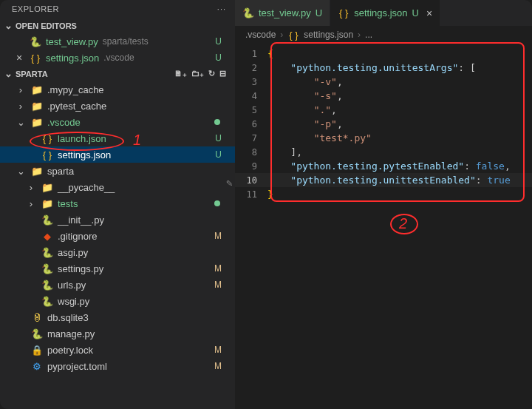  Describe the element at coordinates (383, 194) in the screenshot. I see `code-line: 11}` at that location.